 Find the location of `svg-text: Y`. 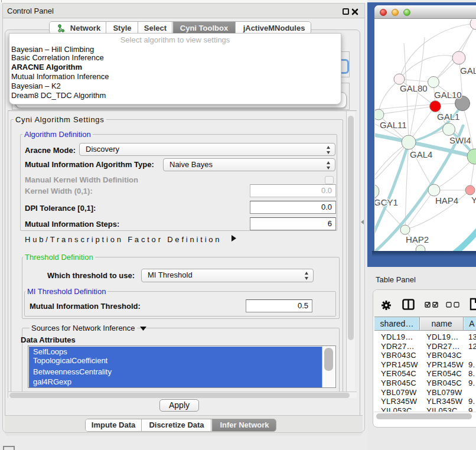

svg-text: Y is located at coordinates (474, 200).